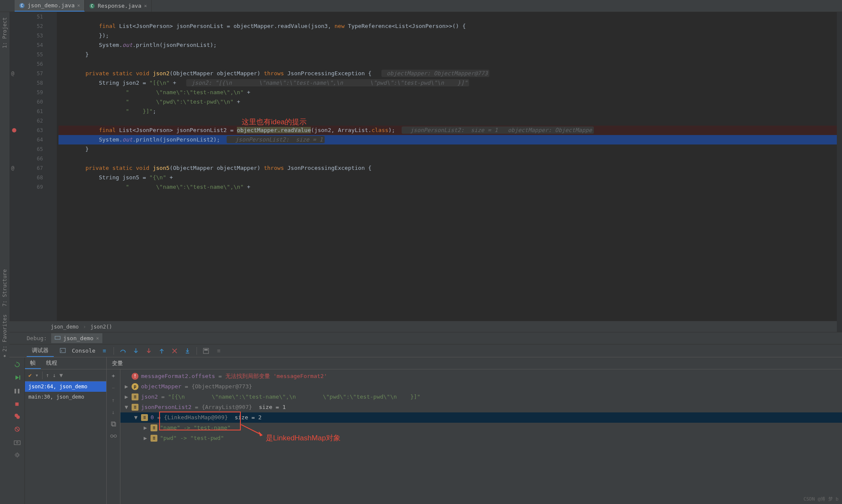  Describe the element at coordinates (114, 412) in the screenshot. I see `down-icon: ↓` at that location.